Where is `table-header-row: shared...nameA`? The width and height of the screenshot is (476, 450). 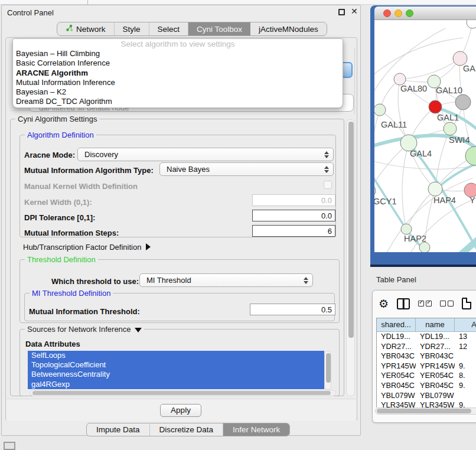
table-header-row: shared...nameA is located at coordinates (426, 325).